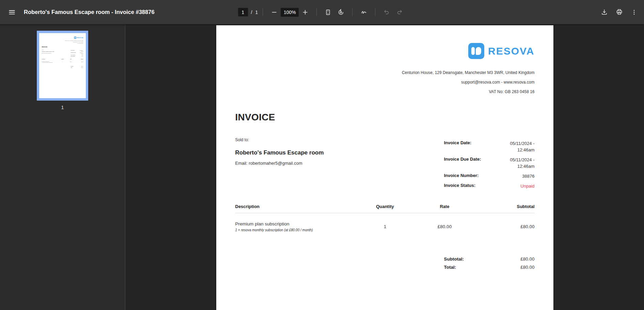 This screenshot has height=310, width=644. What do you see at coordinates (445, 226) in the screenshot?
I see `item-rate: £80.00` at bounding box center [445, 226].